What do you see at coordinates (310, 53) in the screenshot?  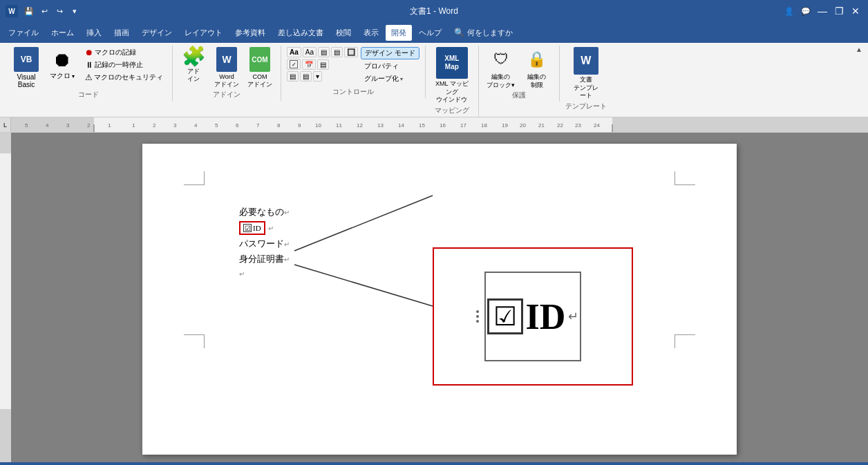 I see `text-control-aa2: Aa` at bounding box center [310, 53].